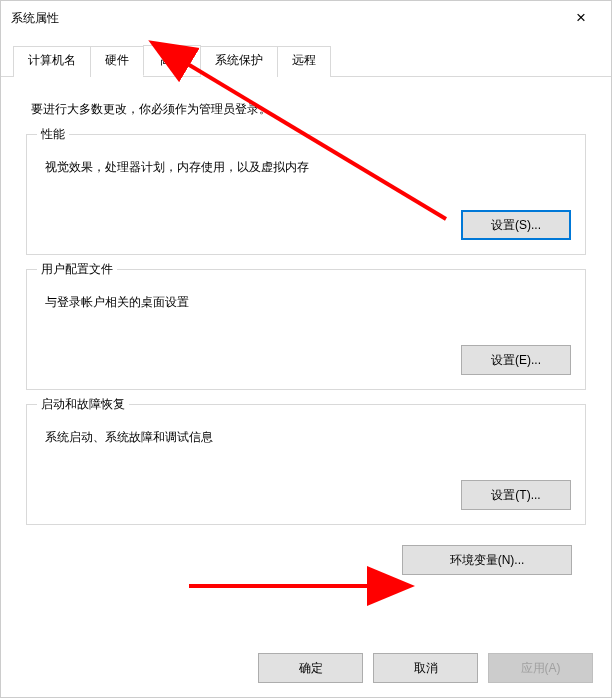 This screenshot has height=698, width=612. I want to click on startup-title: 启动和故障恢复, so click(83, 404).